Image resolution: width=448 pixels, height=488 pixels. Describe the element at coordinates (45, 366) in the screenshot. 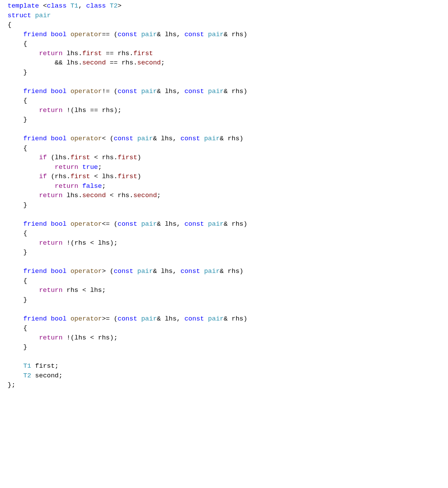

I see `mem-first-decl: first` at that location.